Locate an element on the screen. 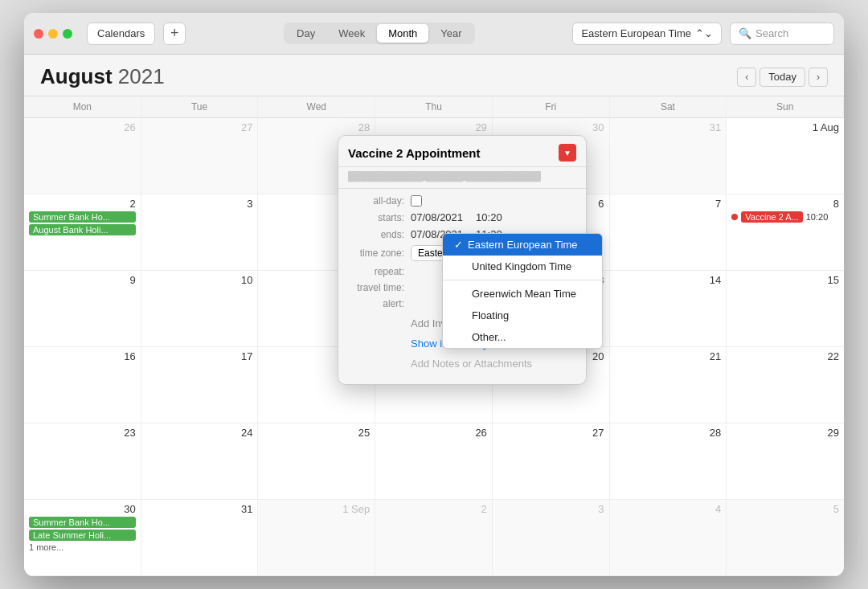  table-row: 16 is located at coordinates (83, 386).